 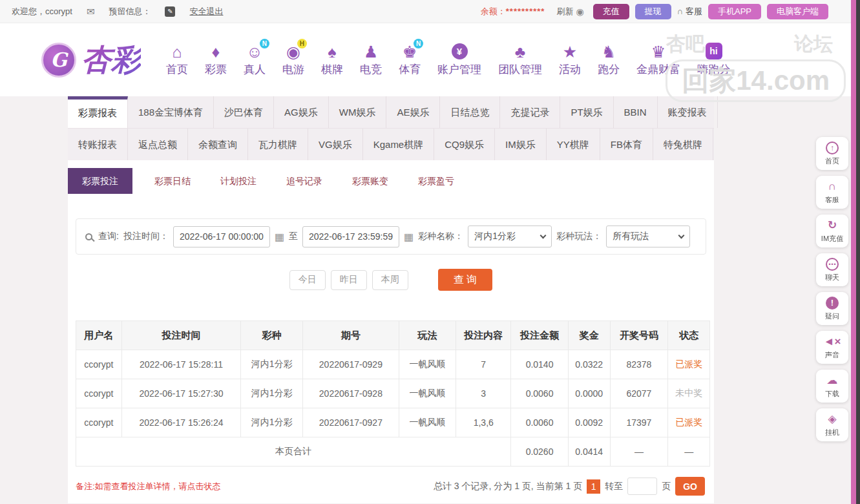 I want to click on side-autoplay-button: ◈ 挂机, so click(x=832, y=425).